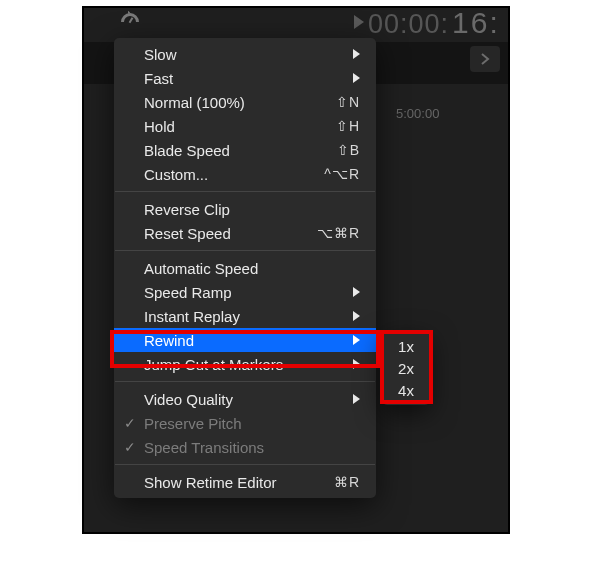 Image resolution: width=600 pixels, height=562 pixels. I want to click on menu-speed-transitions: ✓ Speed Transitions, so click(245, 447).